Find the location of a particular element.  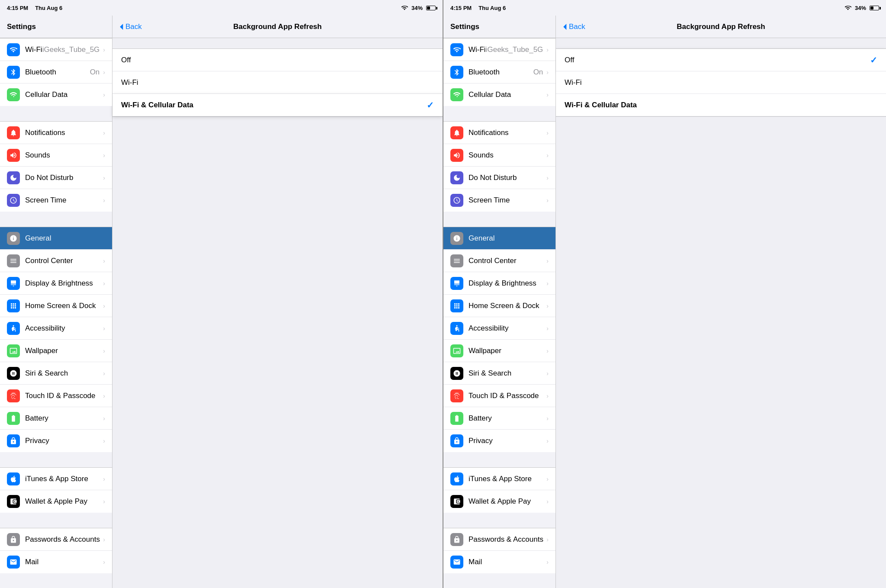

sidebar-item-label: Wallet & Apple Pay is located at coordinates (64, 501).